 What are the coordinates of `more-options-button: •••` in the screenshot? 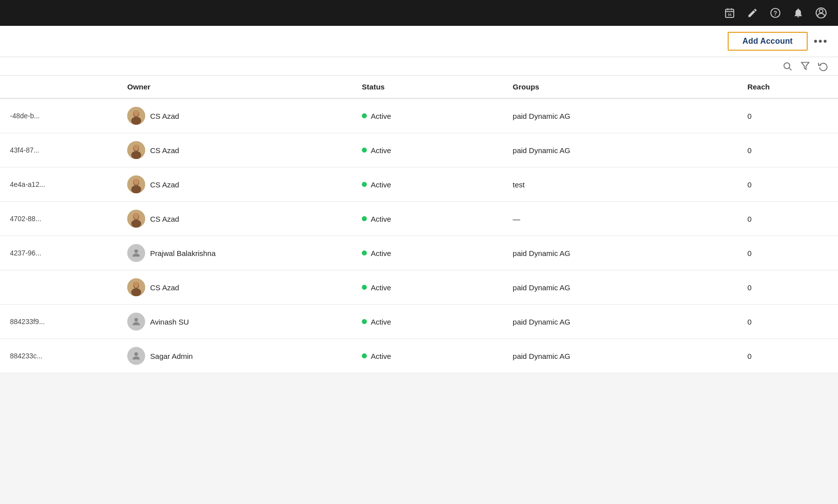 It's located at (821, 41).